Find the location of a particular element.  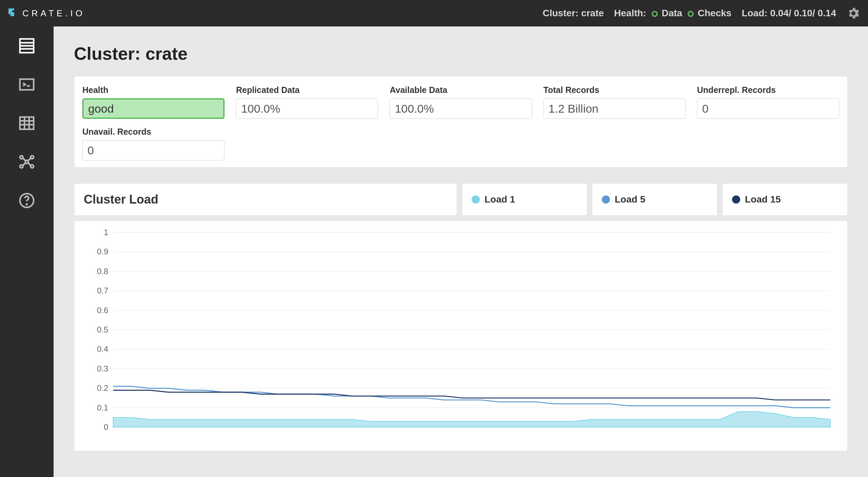

legend-item: Load 15 is located at coordinates (785, 199).